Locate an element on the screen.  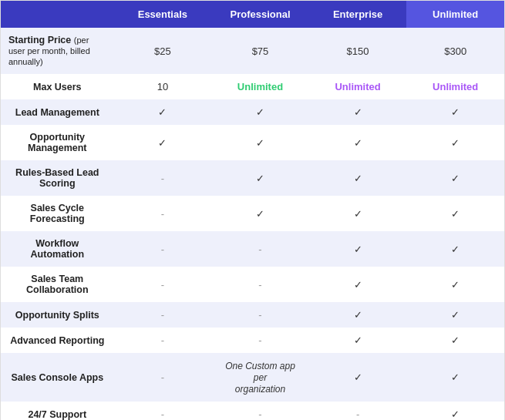
essentials-cell: 10 is located at coordinates (163, 86).